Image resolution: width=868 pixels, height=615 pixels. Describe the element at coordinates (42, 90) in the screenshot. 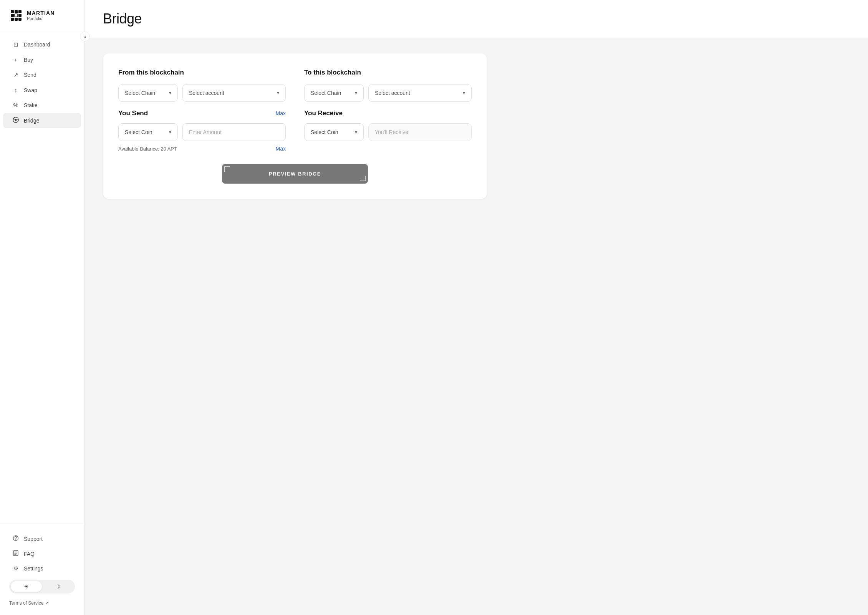

I see `sidebar-item-swap: ↕ Swap` at that location.